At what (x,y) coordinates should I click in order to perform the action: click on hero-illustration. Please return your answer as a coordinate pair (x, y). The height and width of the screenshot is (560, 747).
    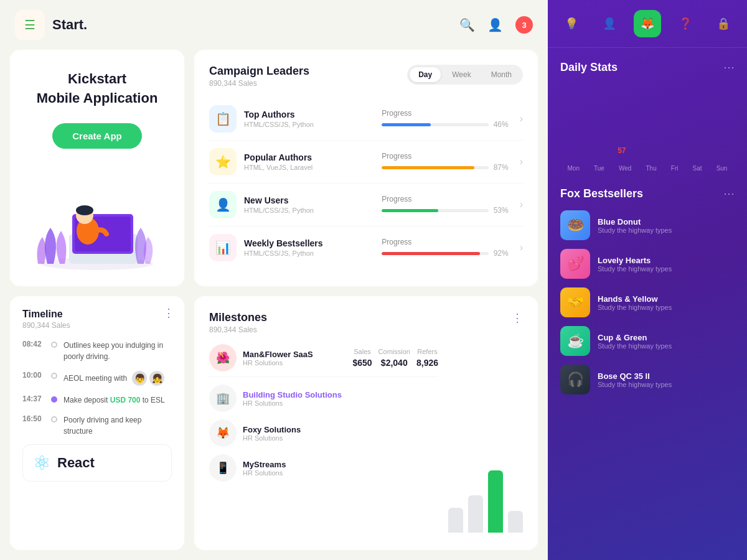
    Looking at the image, I should click on (97, 222).